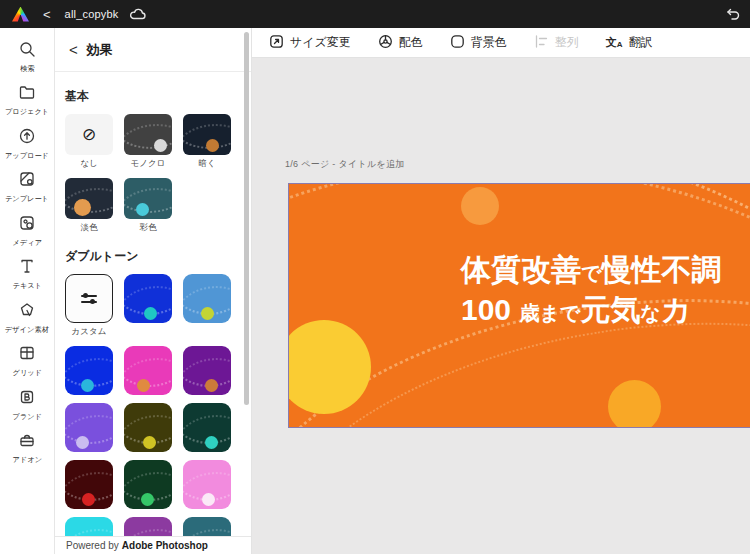 The height and width of the screenshot is (554, 750). Describe the element at coordinates (27, 399) in the screenshot. I see `brand-icon` at that location.